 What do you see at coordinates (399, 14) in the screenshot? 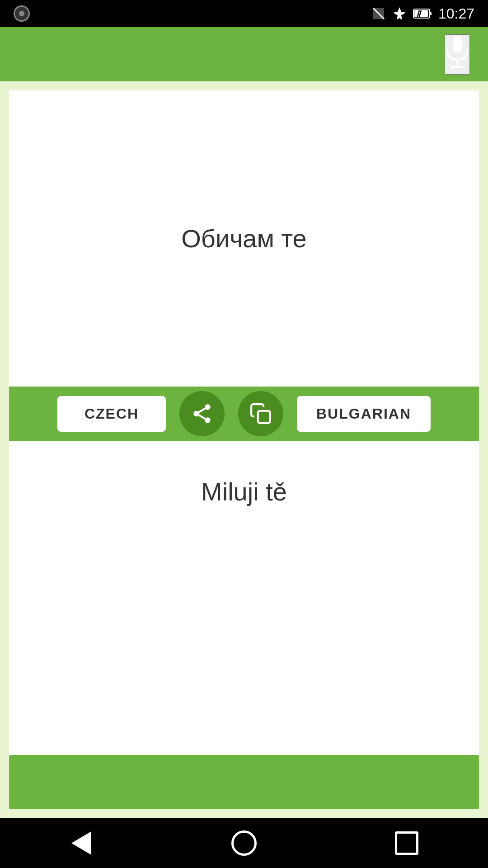
I see `airplane-icon` at bounding box center [399, 14].